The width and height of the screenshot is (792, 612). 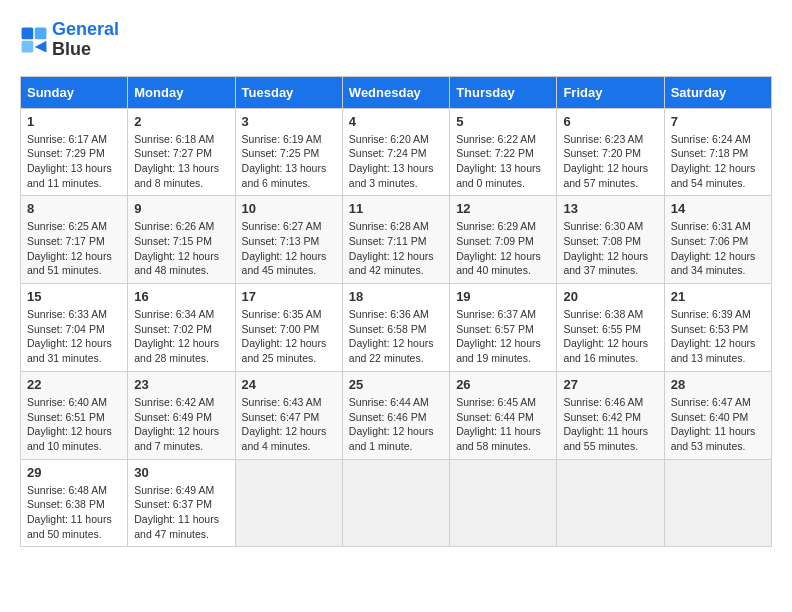 What do you see at coordinates (396, 296) in the screenshot?
I see `day-number: 18` at bounding box center [396, 296].